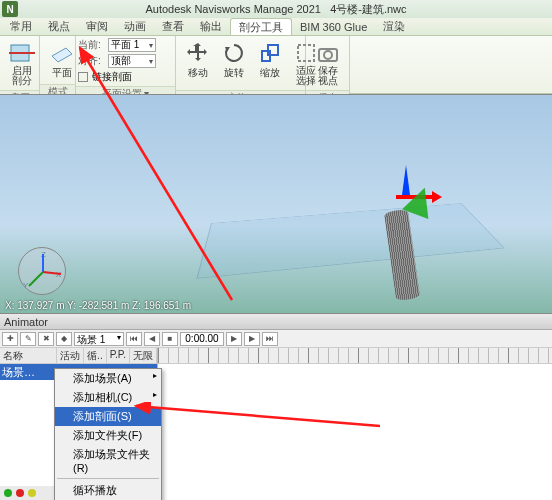 The height and width of the screenshot is (500, 552). Describe the element at coordinates (59, 26) in the screenshot. I see `tab-viewpoint: 视点` at that location.